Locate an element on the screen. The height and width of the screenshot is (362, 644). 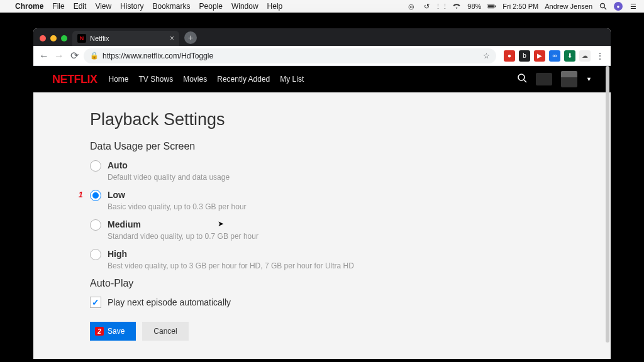
profile-avatar is located at coordinates (569, 79).